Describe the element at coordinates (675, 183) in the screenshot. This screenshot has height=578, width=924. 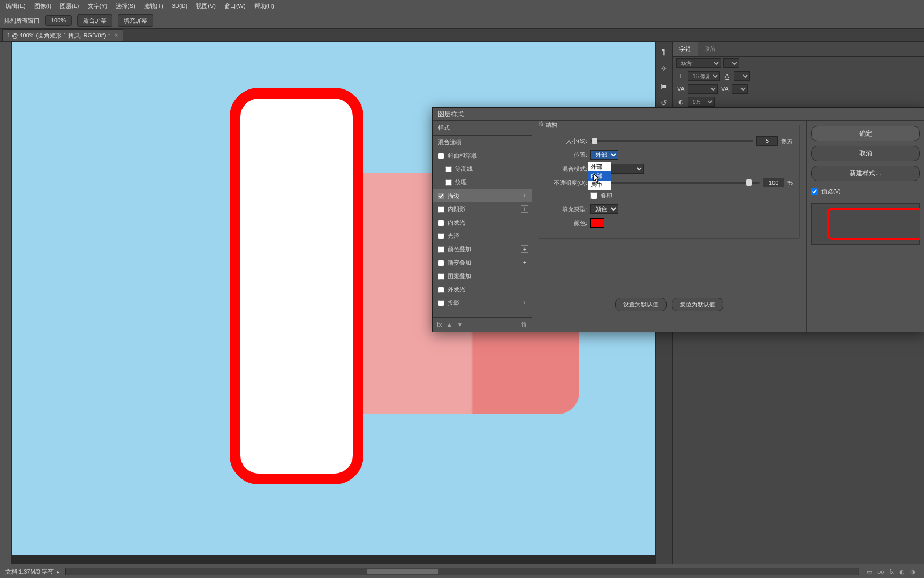
I see `opacity-slider` at that location.